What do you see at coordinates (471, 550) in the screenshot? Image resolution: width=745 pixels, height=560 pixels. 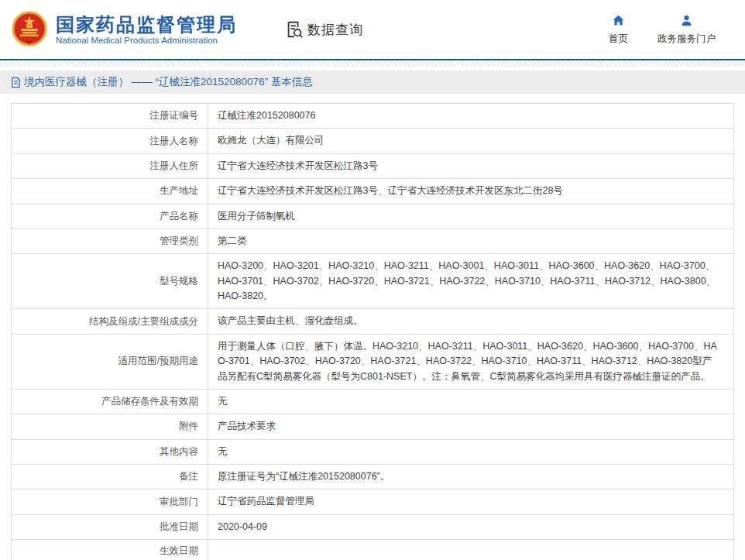 I see `row-value` at bounding box center [471, 550].